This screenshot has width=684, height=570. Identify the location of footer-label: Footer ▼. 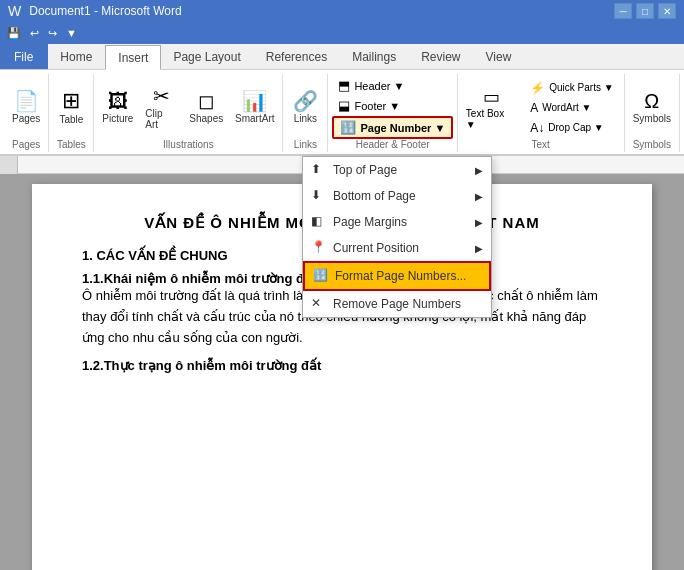
(377, 106).